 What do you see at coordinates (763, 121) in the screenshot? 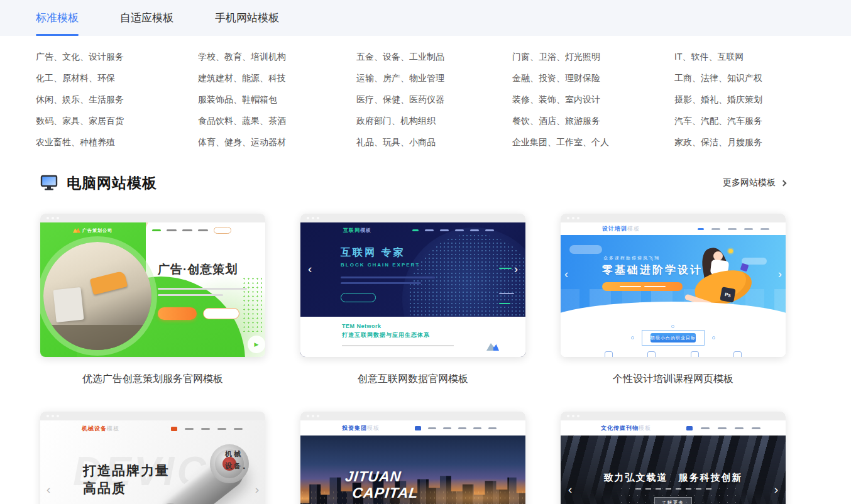
I see `category-link: 汽车、汽配、汽车服务` at bounding box center [763, 121].